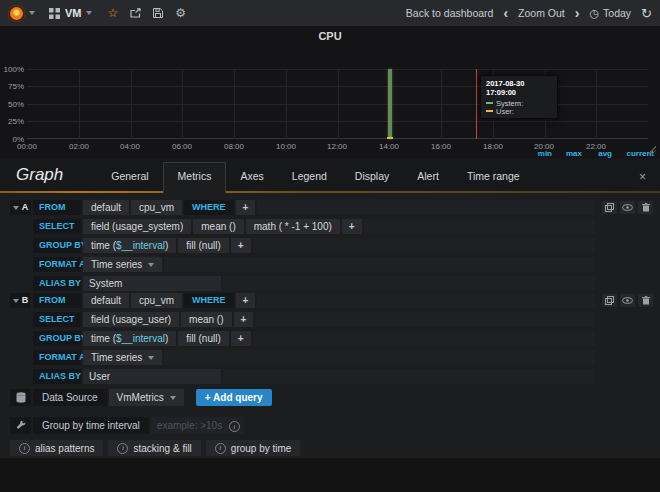 This screenshot has width=660, height=492. What do you see at coordinates (57, 320) in the screenshot?
I see `select-label: SELECT` at bounding box center [57, 320].